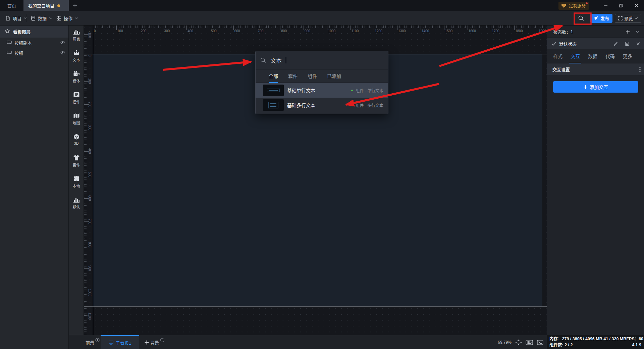 The width and height of the screenshot is (644, 349). Describe the element at coordinates (616, 44) in the screenshot. I see `edit-icon` at that location.